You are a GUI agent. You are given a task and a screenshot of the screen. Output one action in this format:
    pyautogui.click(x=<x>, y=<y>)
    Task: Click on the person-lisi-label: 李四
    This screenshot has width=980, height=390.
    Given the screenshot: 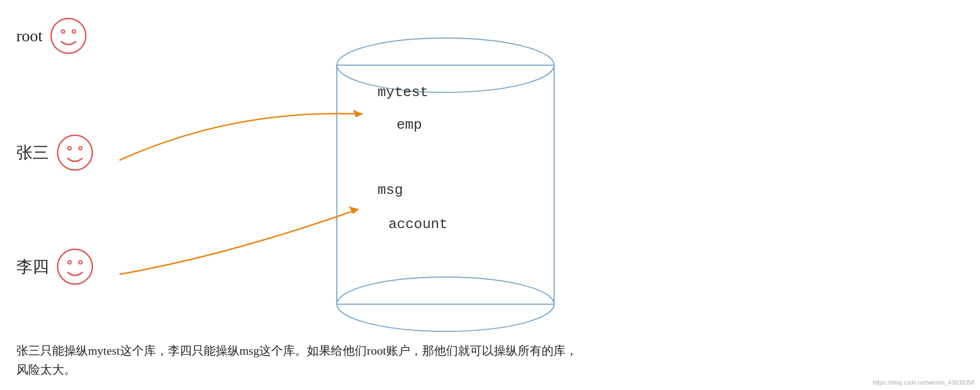 What is the action you would take?
    pyautogui.click(x=33, y=267)
    